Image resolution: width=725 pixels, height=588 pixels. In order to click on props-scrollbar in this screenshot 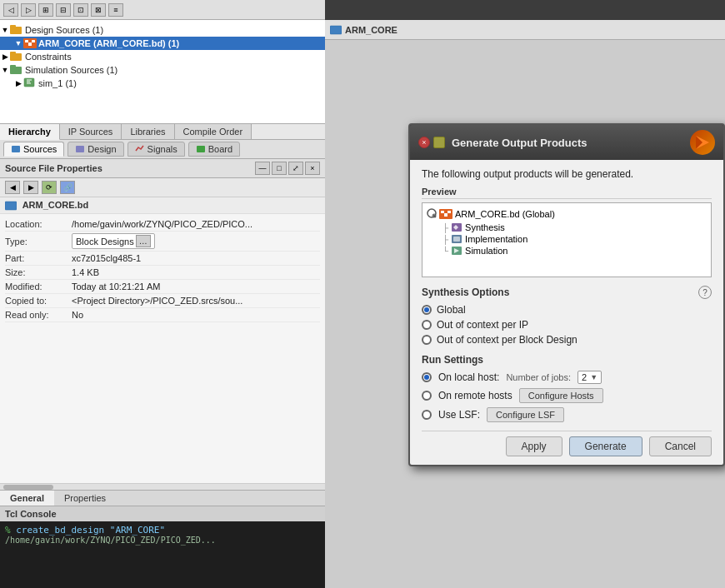, I will do `click(162, 486)`.